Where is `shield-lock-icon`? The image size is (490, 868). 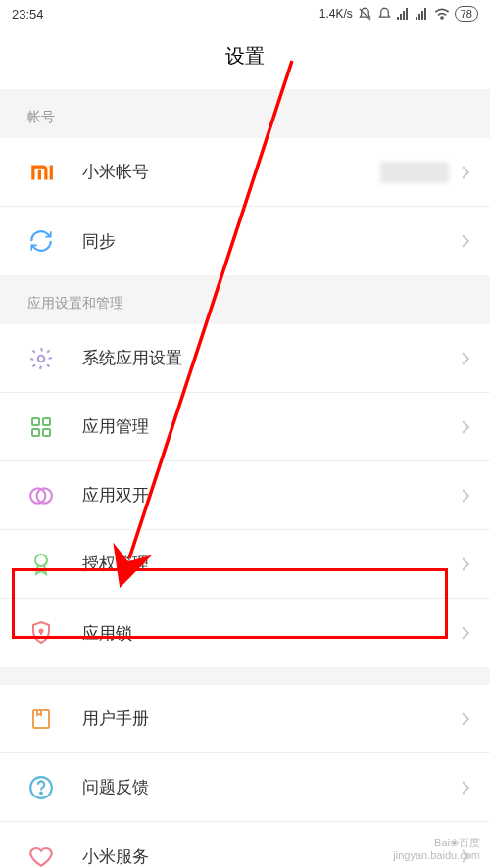
shield-lock-icon is located at coordinates (41, 633).